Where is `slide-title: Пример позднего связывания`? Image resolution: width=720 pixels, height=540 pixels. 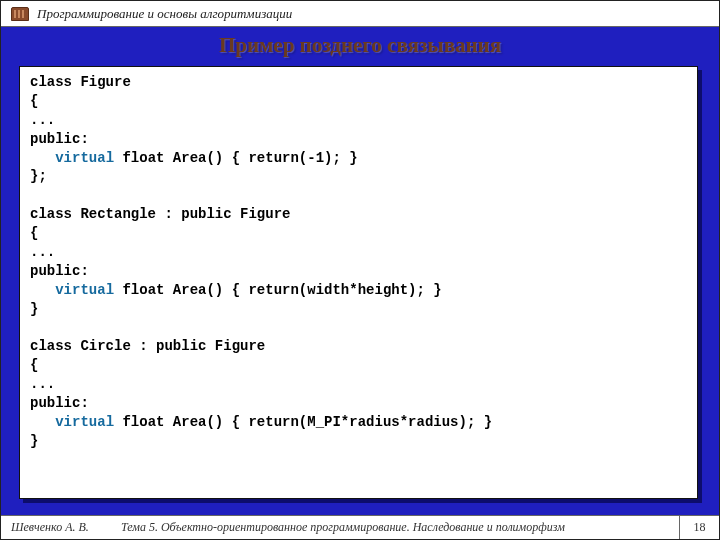 slide-title: Пример позднего связывания is located at coordinates (360, 50).